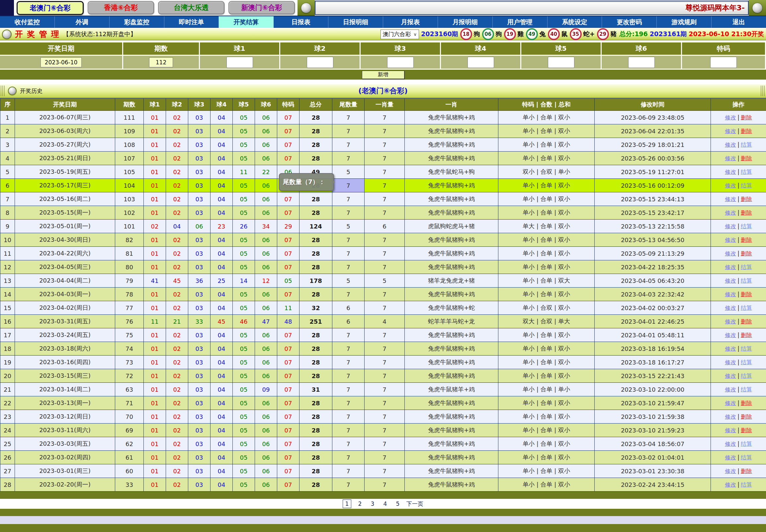  Describe the element at coordinates (373, 504) in the screenshot. I see `page-3: 3` at that location.